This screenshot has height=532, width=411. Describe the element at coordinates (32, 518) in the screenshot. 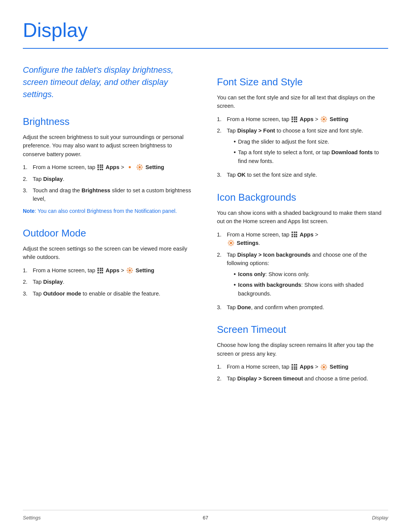

I see `footer-left: Settings` at that location.